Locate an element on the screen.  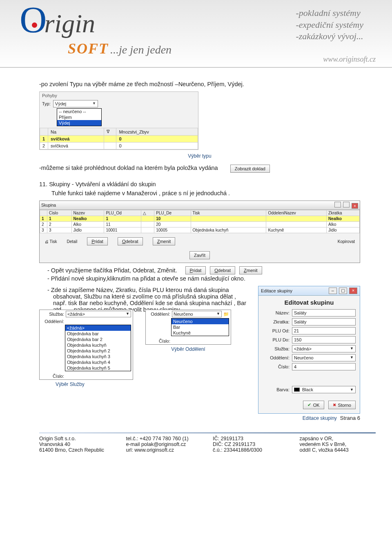
oddeleni-option-list: Neurčeno Bar Kuchyně is located at coordinates (200, 327).